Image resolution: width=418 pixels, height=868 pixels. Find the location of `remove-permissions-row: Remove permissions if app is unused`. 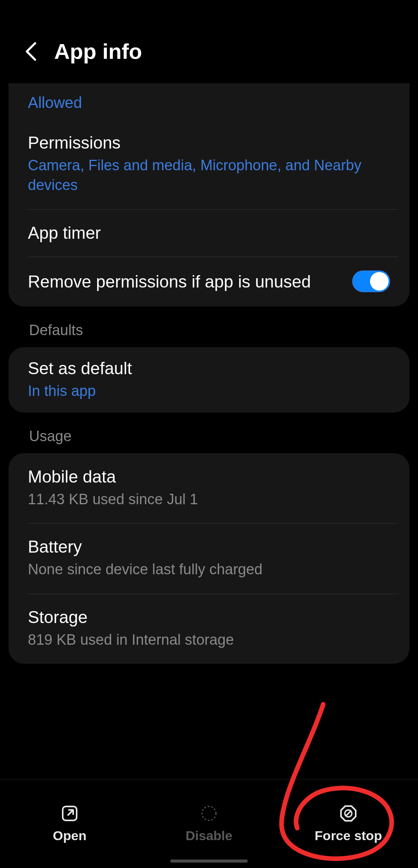

remove-permissions-row: Remove permissions if app is unused is located at coordinates (209, 282).